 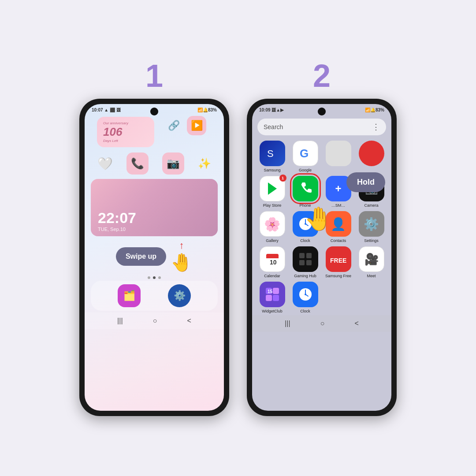 What do you see at coordinates (182, 263) in the screenshot?
I see `hand-swipe-icon: 🤚` at bounding box center [182, 263].